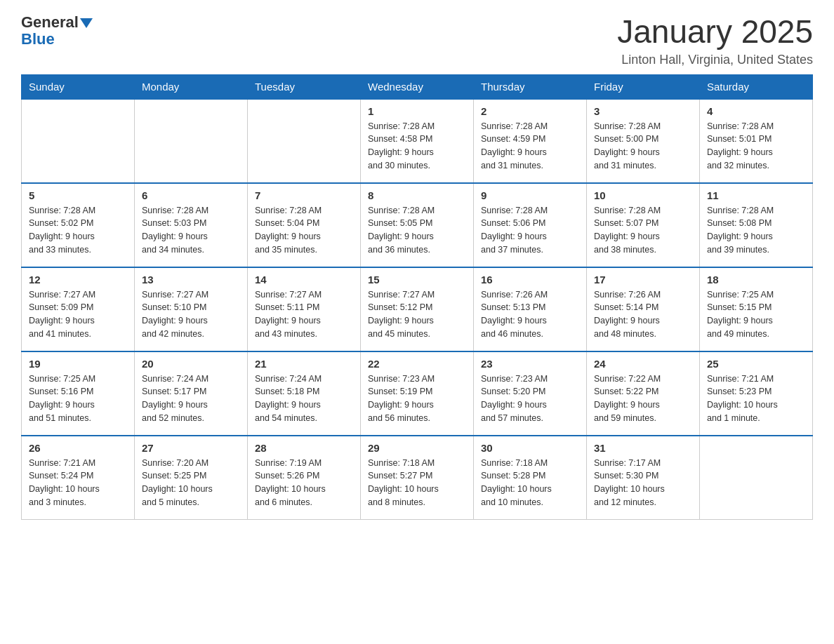 The height and width of the screenshot is (644, 834). I want to click on day-number: 27, so click(191, 448).